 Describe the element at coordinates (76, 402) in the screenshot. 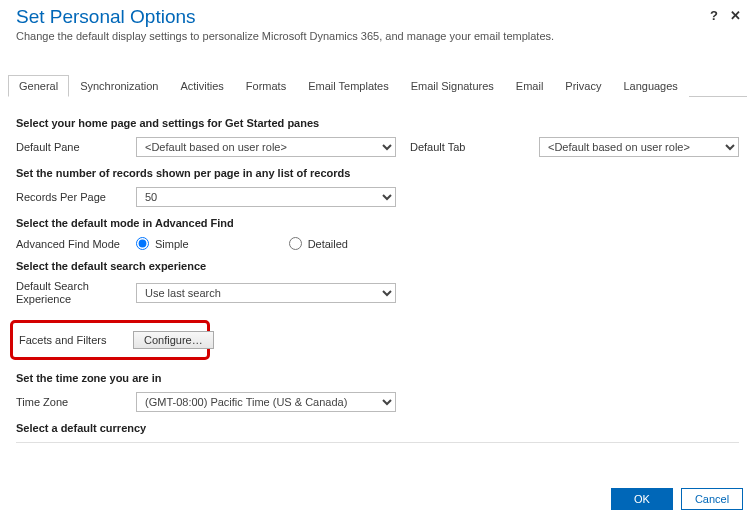

I see `timezone-label: Time Zone` at that location.